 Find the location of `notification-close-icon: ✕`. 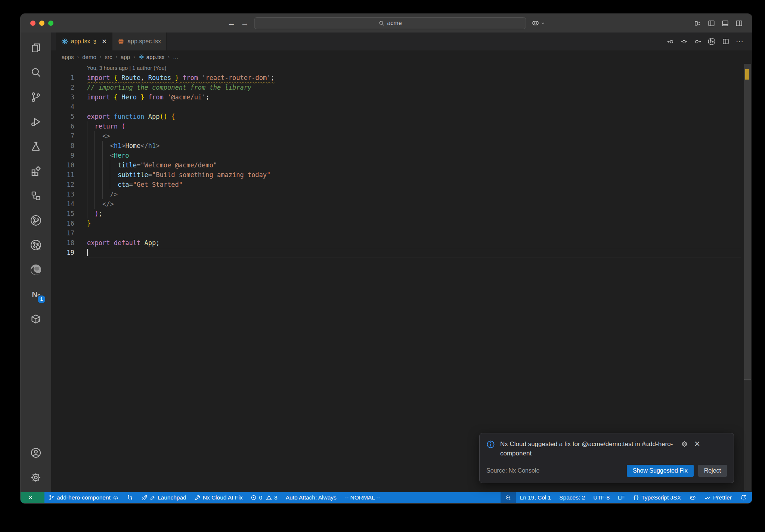

notification-close-icon: ✕ is located at coordinates (697, 444).